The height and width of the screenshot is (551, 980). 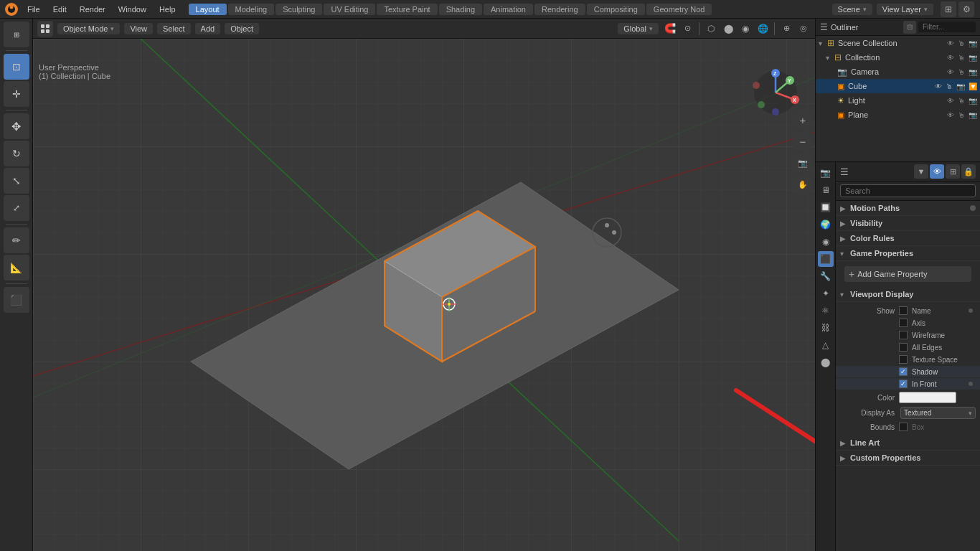 What do you see at coordinates (862, 57) in the screenshot?
I see `collection-label: Collection` at bounding box center [862, 57].